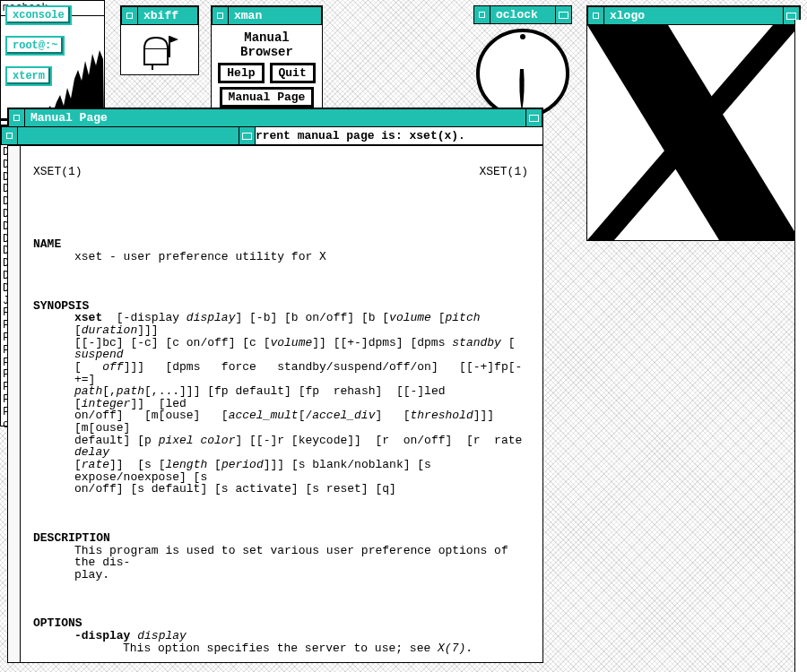 The image size is (807, 672). Describe the element at coordinates (52, 68) in the screenshot. I see `xload-graph` at that location.